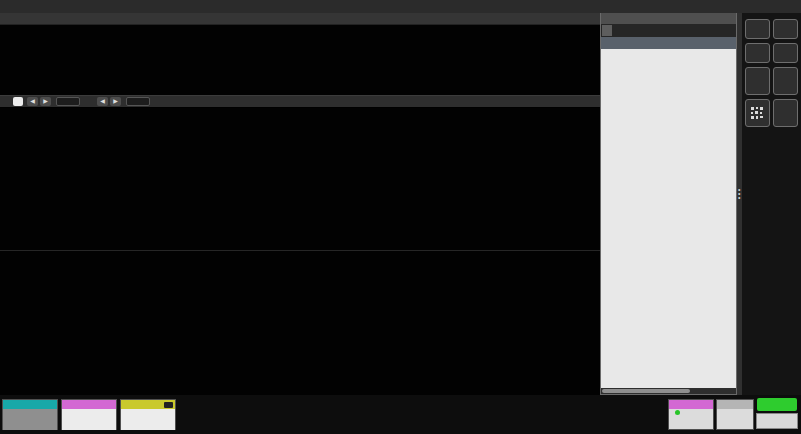  I want to click on v-zoom-decrease-button: ◀, so click(102, 102).